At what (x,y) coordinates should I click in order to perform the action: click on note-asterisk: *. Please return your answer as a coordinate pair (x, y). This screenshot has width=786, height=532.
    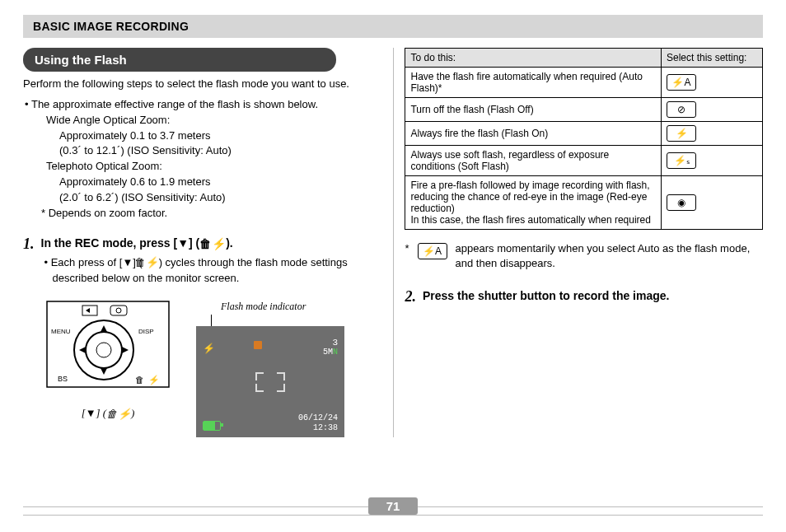
    Looking at the image, I should click on (407, 256).